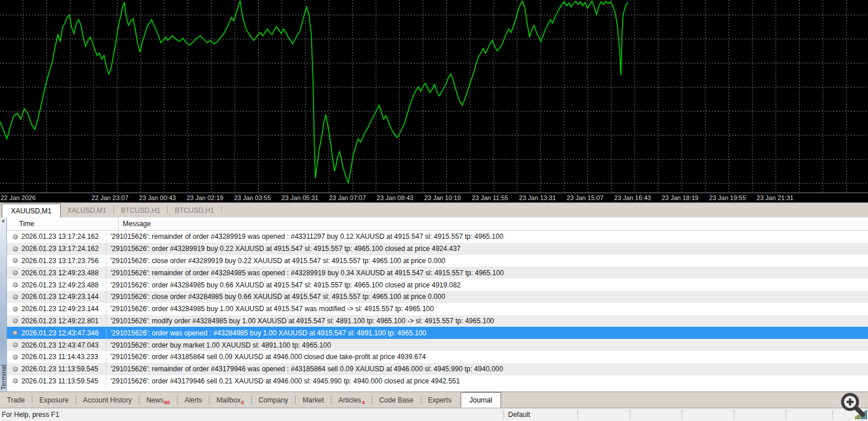  What do you see at coordinates (300, 198) in the screenshot?
I see `time-axis-label: 23 Jan 05:31` at bounding box center [300, 198].